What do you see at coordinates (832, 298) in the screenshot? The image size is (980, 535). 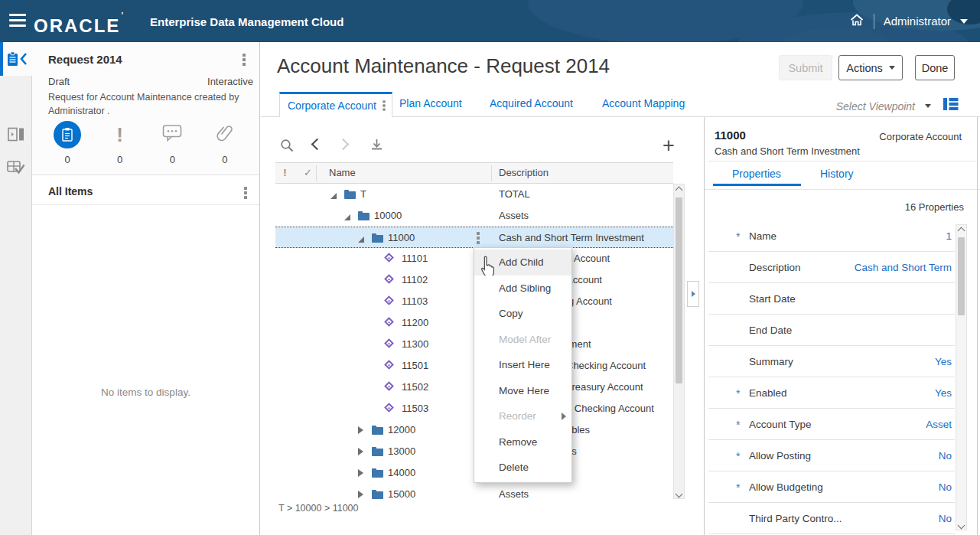 I see `property-row: Start Date` at bounding box center [832, 298].